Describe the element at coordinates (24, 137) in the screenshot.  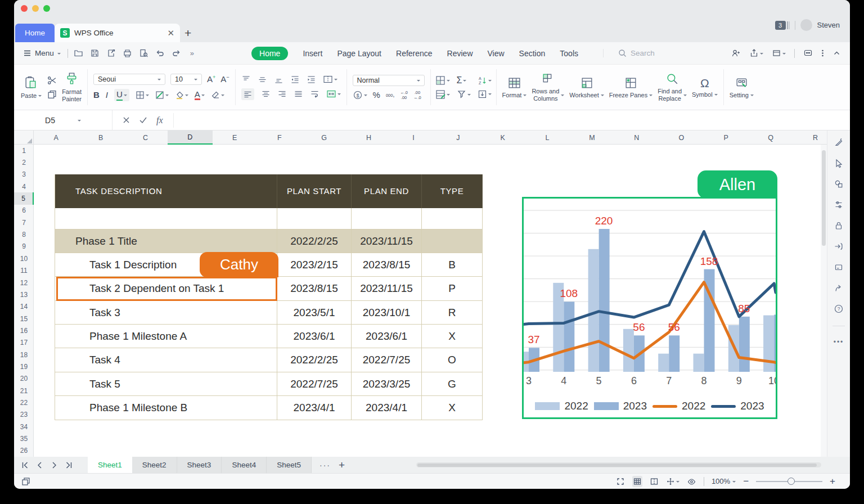
I see `select-all-corner` at that location.